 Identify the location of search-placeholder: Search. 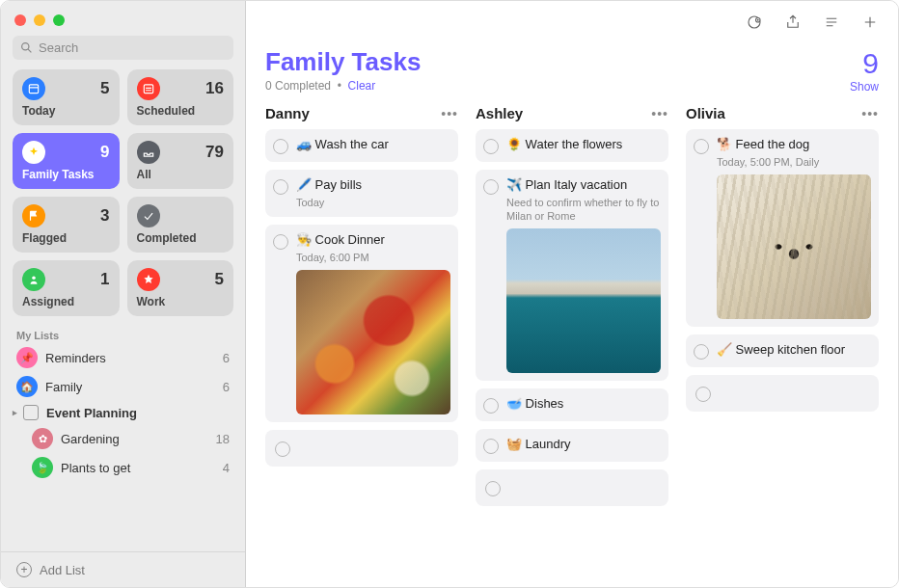
(58, 48).